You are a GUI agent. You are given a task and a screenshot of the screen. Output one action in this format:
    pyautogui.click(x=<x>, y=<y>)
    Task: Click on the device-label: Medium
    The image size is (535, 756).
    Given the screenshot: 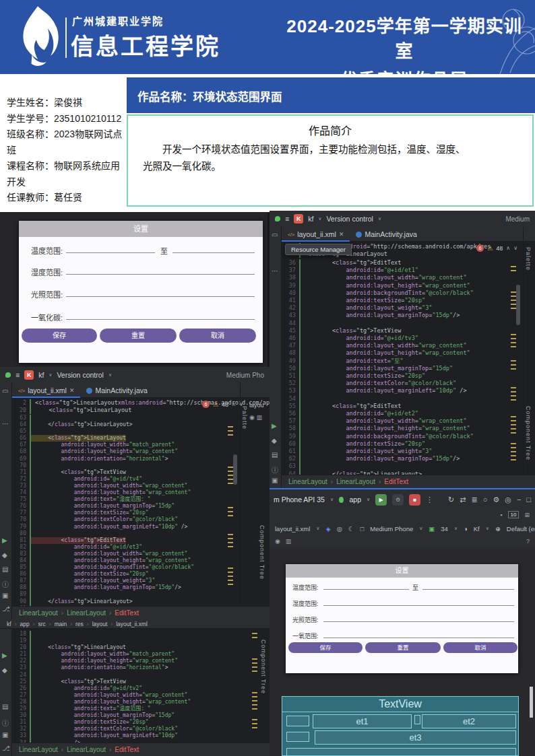 What is the action you would take?
    pyautogui.click(x=517, y=219)
    